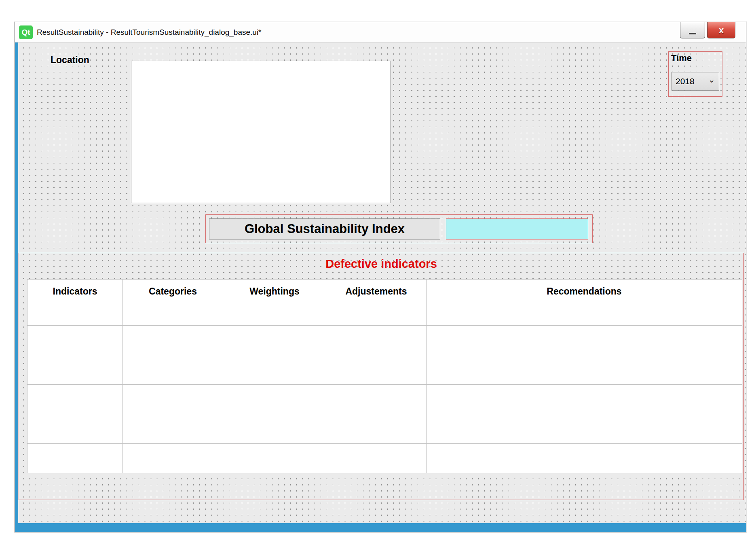  I want to click on window-controls: x, so click(707, 30).